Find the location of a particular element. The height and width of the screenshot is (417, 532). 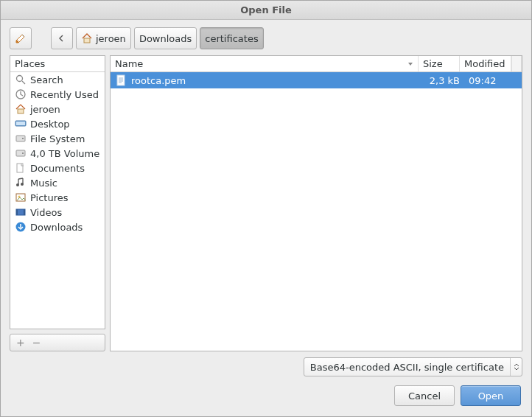

desktop-icon is located at coordinates (21, 124).